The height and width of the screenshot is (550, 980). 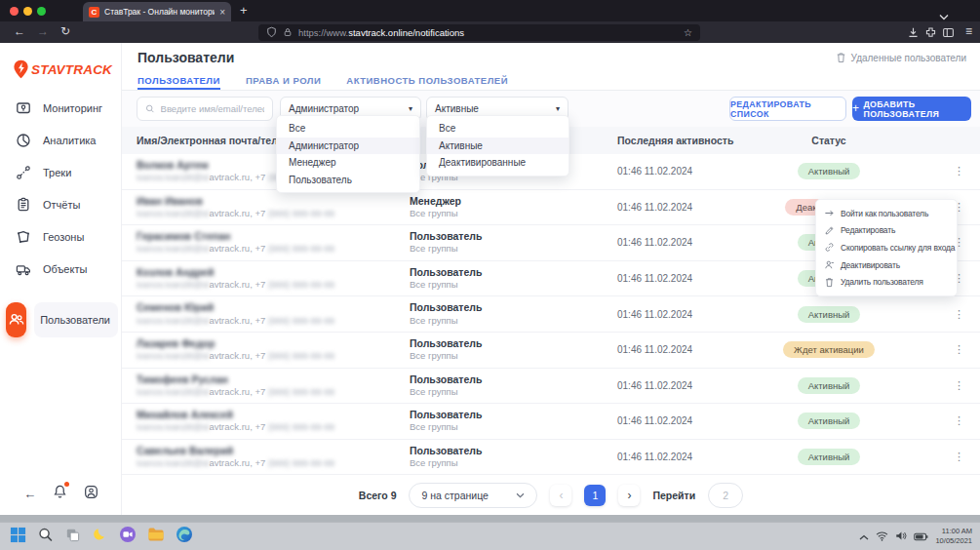 I want to click on deactivate-user-item: Деактивировать, so click(x=886, y=265).